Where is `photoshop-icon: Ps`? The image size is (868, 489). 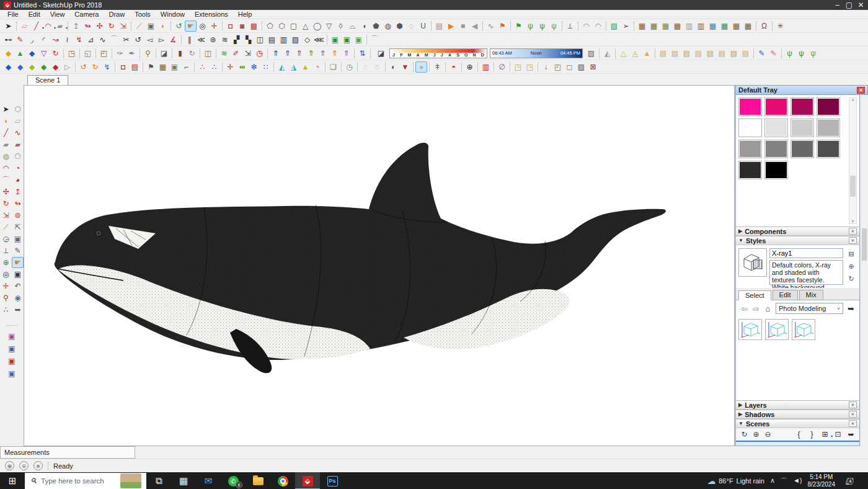
photoshop-icon: Ps is located at coordinates (332, 480).